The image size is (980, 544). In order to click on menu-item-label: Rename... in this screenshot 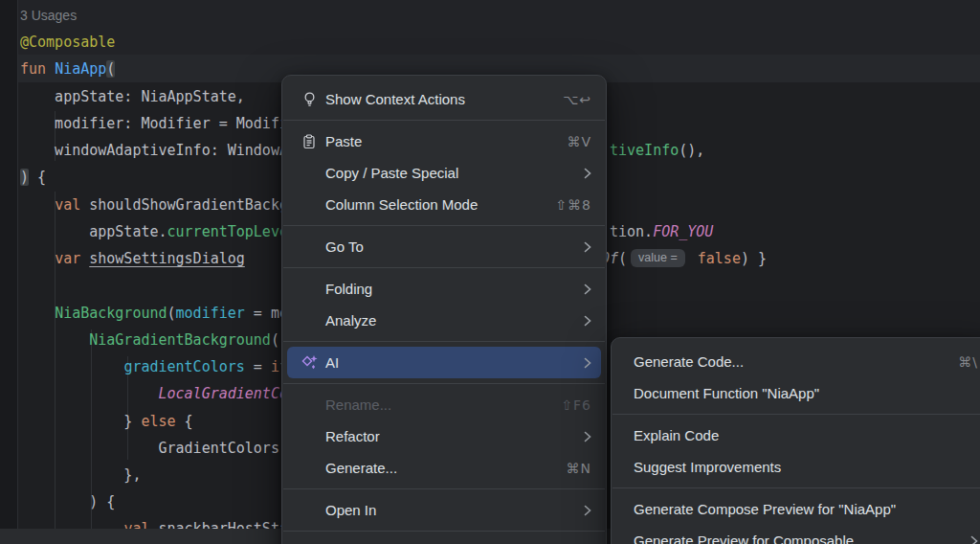, I will do `click(358, 404)`.